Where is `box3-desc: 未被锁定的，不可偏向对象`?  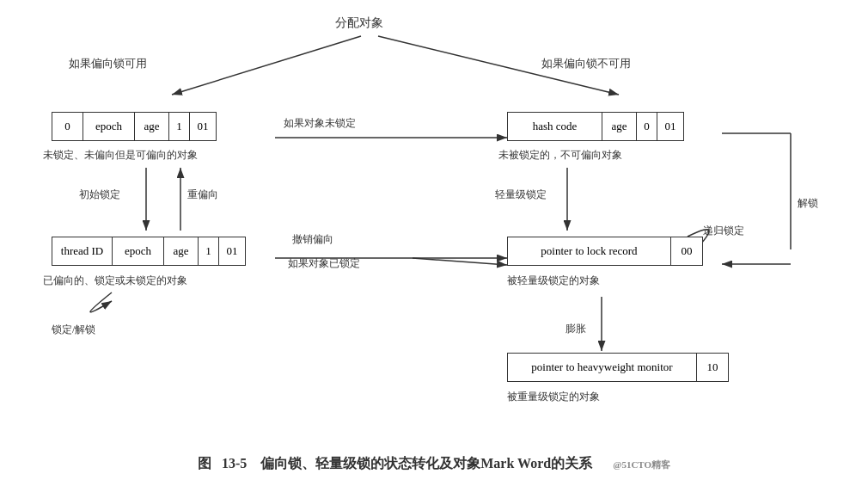
box3-desc: 未被锁定的，不可偏向对象 is located at coordinates (560, 155).